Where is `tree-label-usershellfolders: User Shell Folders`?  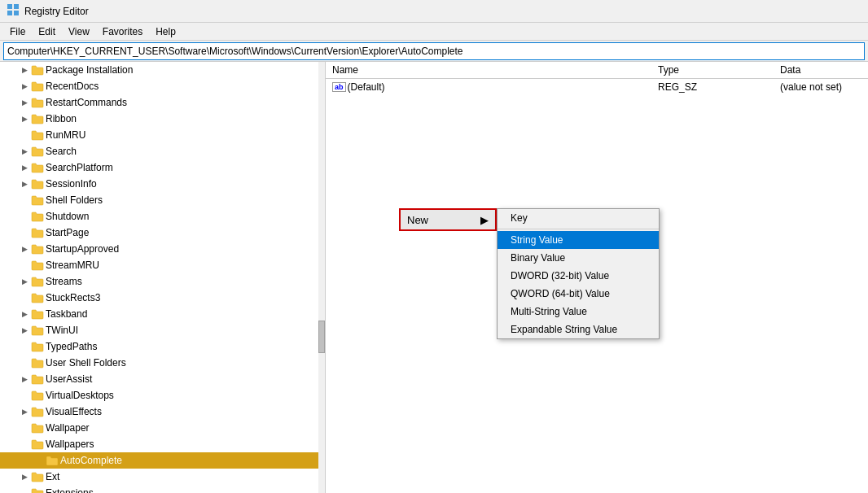
tree-label-usershellfolders: User Shell Folders is located at coordinates (85, 363).